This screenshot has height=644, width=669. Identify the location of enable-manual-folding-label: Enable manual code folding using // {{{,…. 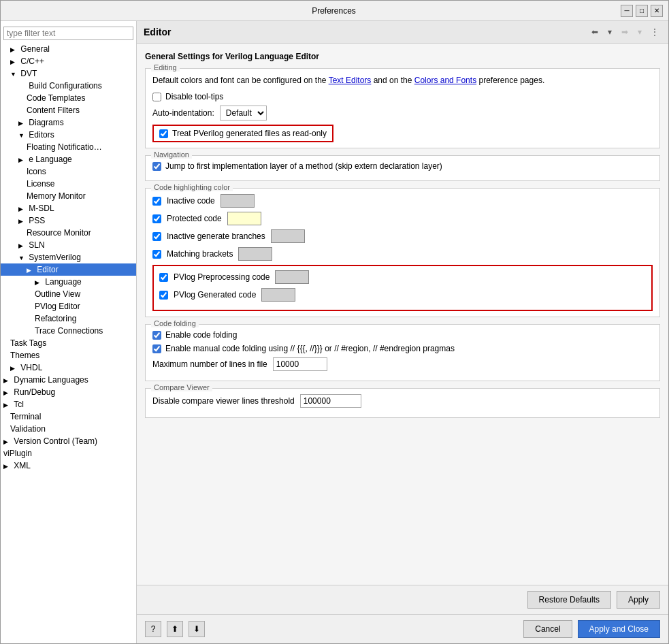
(310, 349).